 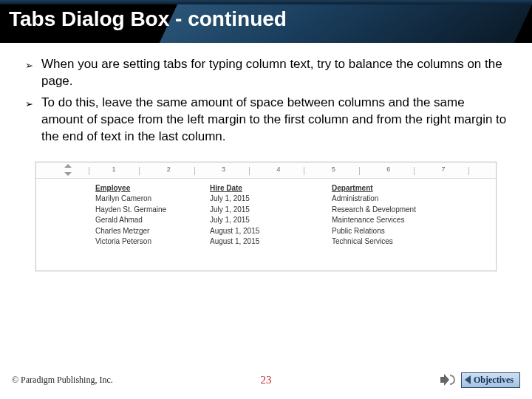 What do you see at coordinates (414, 189) in the screenshot?
I see `col-header: Department` at bounding box center [414, 189].